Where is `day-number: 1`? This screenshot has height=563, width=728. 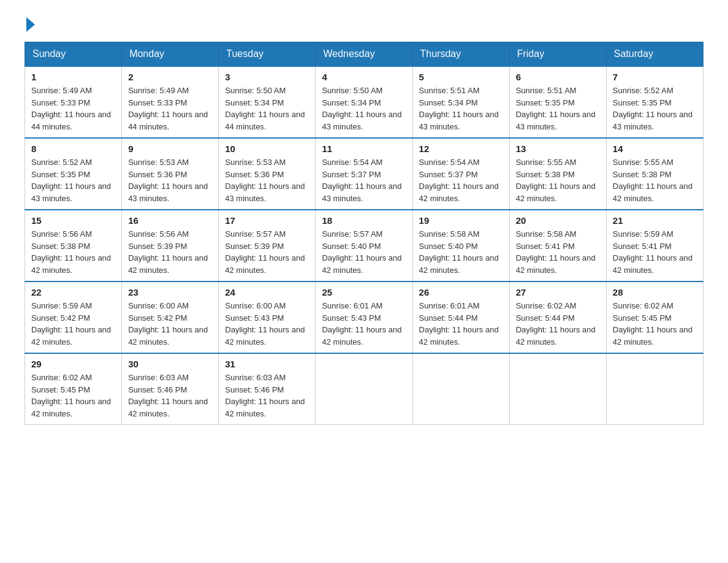
day-number: 1 is located at coordinates (74, 77).